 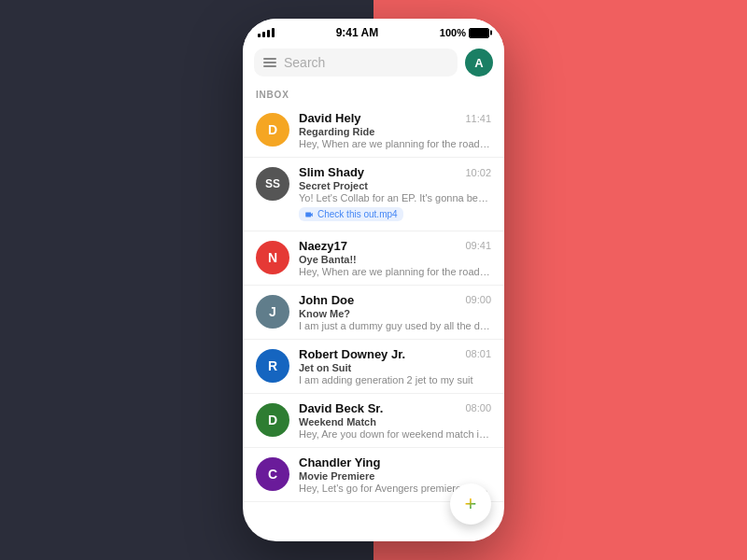 What do you see at coordinates (273, 366) in the screenshot?
I see `conv-avatar: R` at bounding box center [273, 366].